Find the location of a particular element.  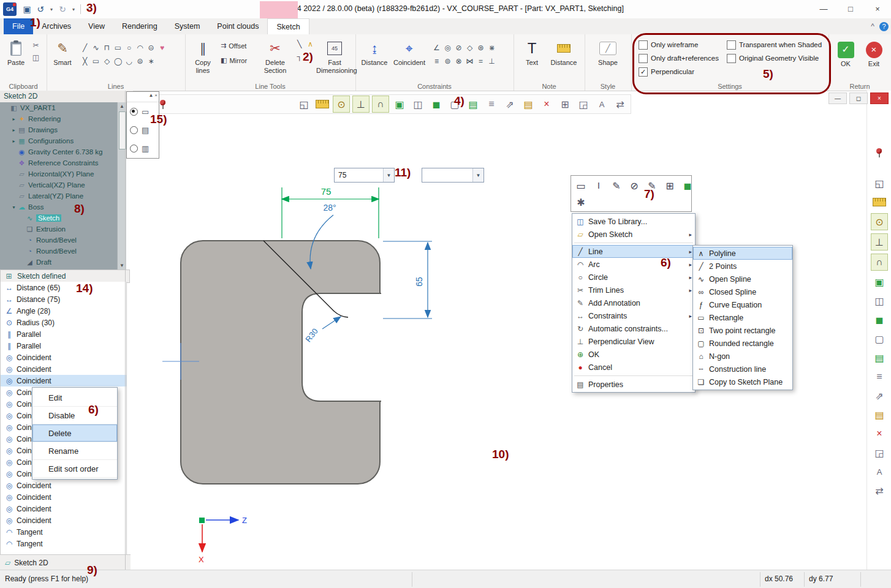

radio-icon is located at coordinates (134, 130).